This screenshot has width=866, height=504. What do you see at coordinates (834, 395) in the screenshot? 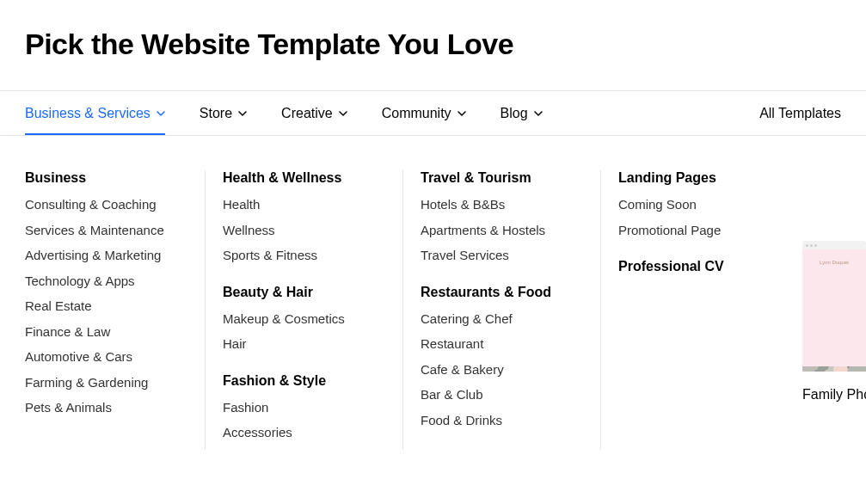
I see `template-caption: Family Pho` at bounding box center [834, 395].